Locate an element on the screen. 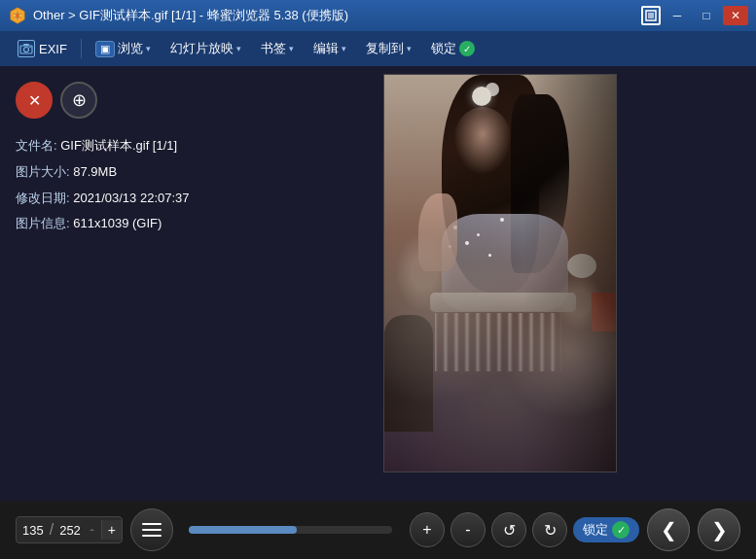 The width and height of the screenshot is (756, 559). window-controls: ─ □ ✕ is located at coordinates (695, 16).